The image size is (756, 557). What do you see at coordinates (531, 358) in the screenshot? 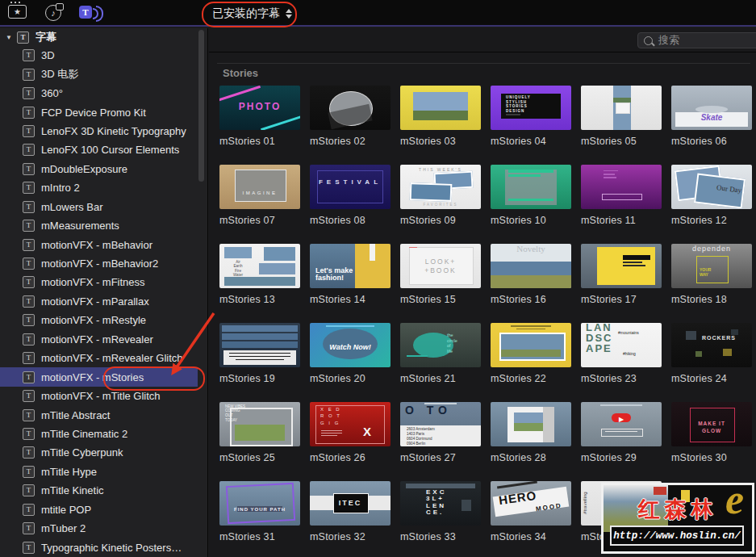
I see `grid-item: mStories 22` at bounding box center [531, 358].